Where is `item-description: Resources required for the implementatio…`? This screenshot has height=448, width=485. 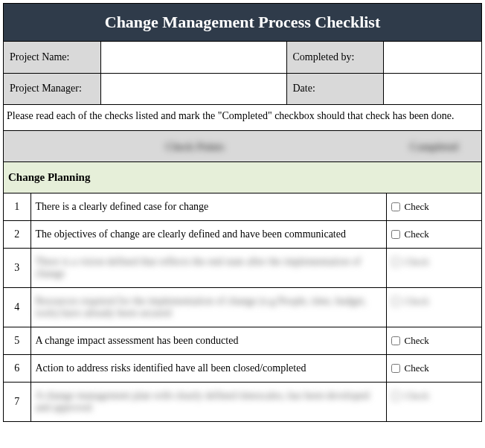 item-description: Resources required for the implementatio… is located at coordinates (208, 308).